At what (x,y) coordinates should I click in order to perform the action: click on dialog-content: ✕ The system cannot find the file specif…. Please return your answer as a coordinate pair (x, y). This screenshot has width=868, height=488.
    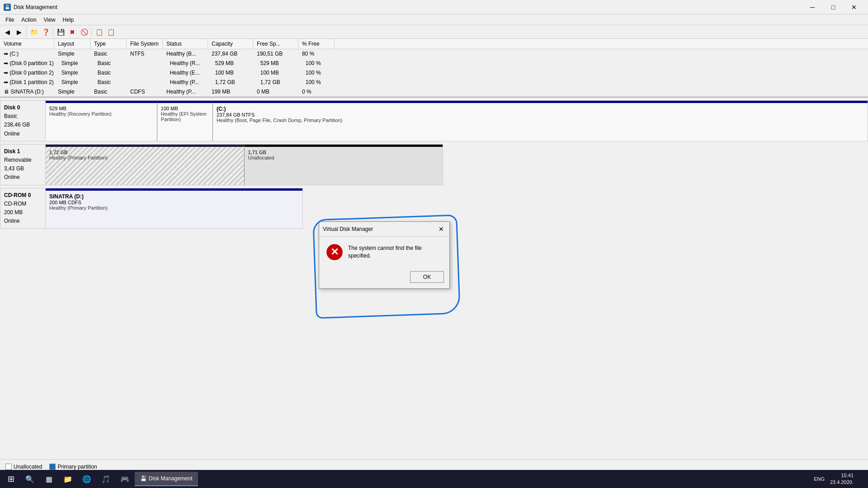
    Looking at the image, I should click on (384, 252).